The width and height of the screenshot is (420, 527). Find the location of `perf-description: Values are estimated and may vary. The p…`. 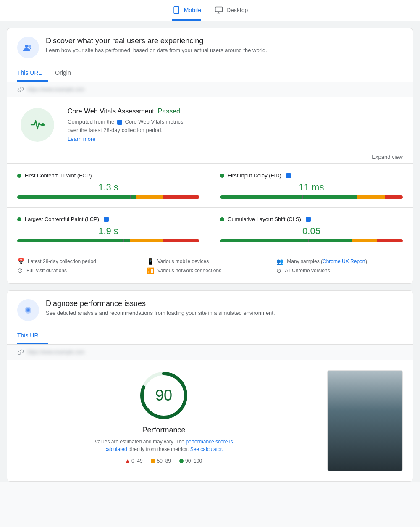

perf-description: Values are estimated and may vary. The p… is located at coordinates (164, 445).